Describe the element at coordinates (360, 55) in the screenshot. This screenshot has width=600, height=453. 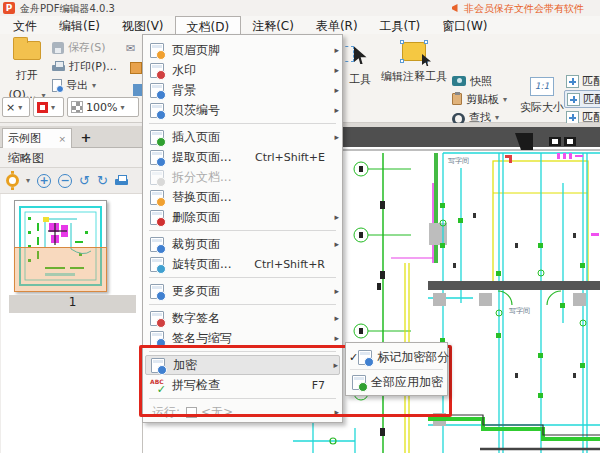
I see `cursor-arrow-icon` at that location.